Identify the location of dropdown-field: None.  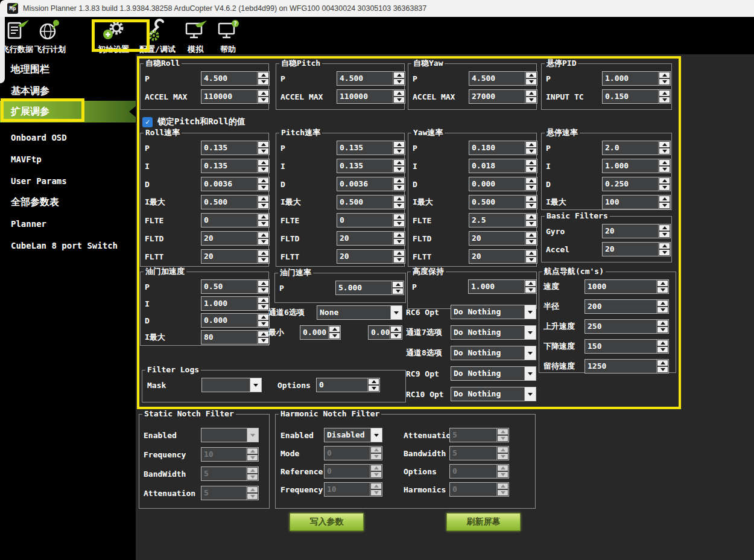
(360, 313).